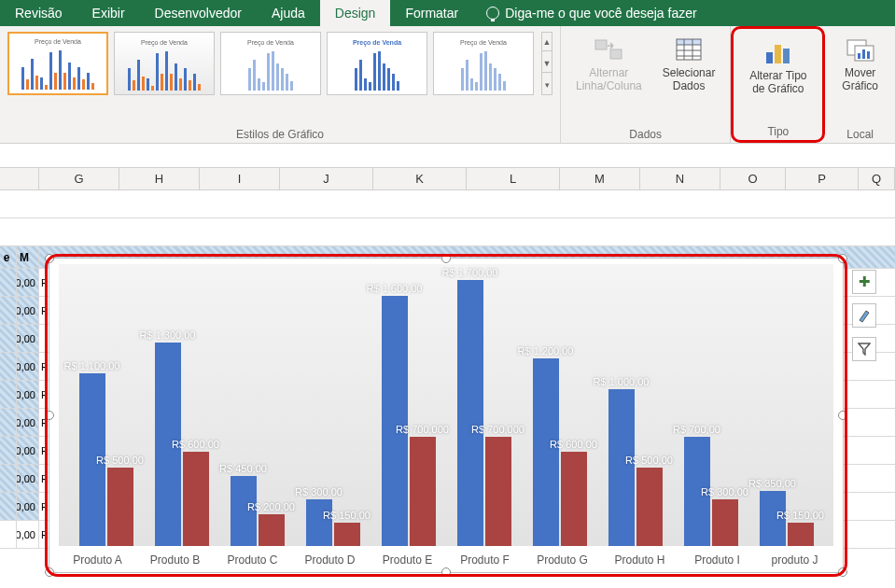 The height and width of the screenshot is (588, 895). I want to click on bar-series1: R$ 300,00, so click(319, 523).